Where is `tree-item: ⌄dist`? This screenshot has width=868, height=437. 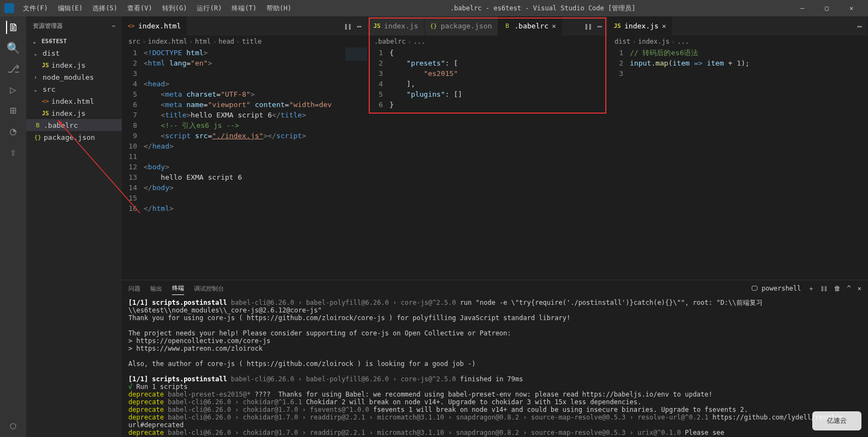
tree-item: ⌄dist is located at coordinates (74, 53).